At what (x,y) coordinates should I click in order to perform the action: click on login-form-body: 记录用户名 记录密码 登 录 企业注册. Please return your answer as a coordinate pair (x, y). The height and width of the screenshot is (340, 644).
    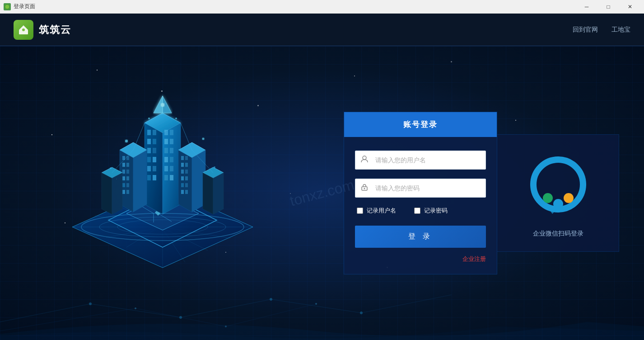
    Looking at the image, I should click on (420, 205).